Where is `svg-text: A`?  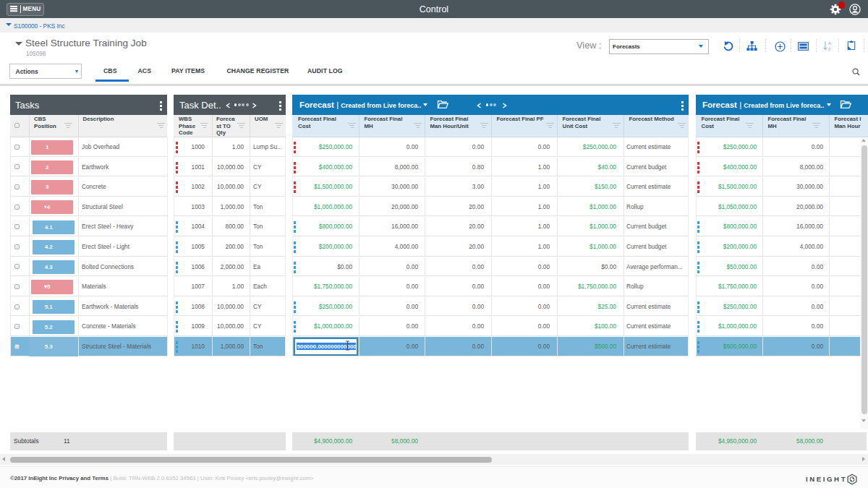
svg-text: A is located at coordinates (830, 43).